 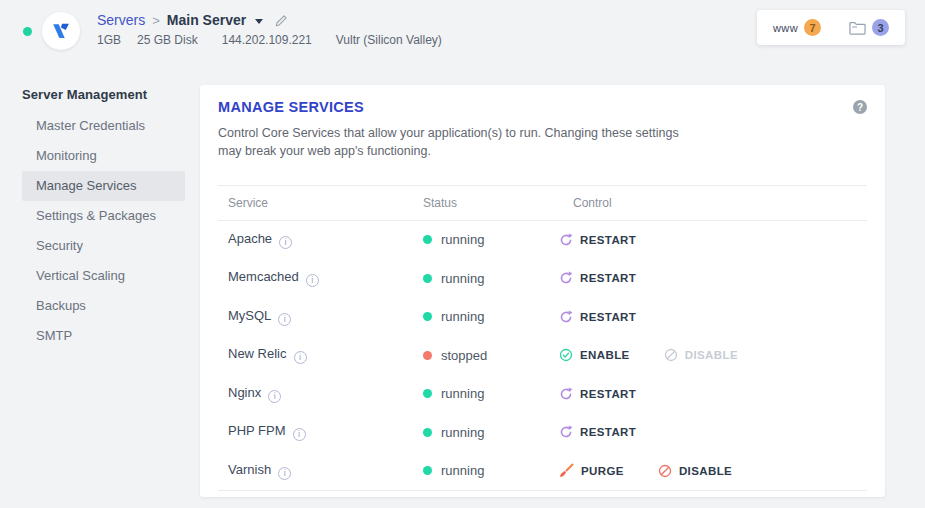 What do you see at coordinates (104, 306) in the screenshot?
I see `sidebar-item-backups: Backups` at bounding box center [104, 306].